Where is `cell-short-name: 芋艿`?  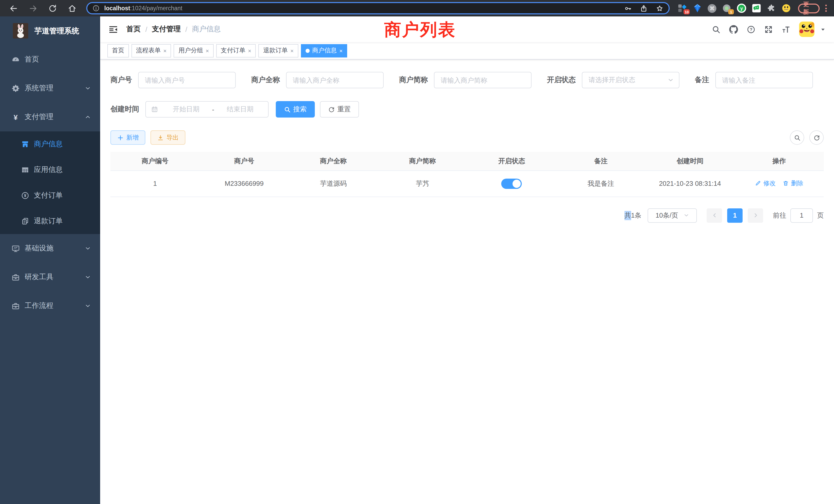 cell-short-name: 芋艿 is located at coordinates (422, 183).